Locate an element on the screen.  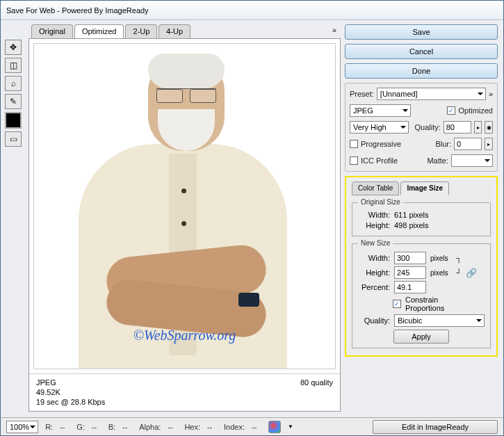
preset-select: [Unnamed] is located at coordinates (431, 94).